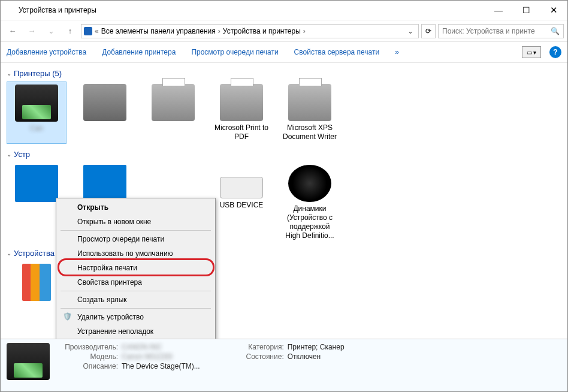 This screenshot has height=392, width=568. What do you see at coordinates (254, 347) in the screenshot?
I see `category-label: Категория:` at bounding box center [254, 347].